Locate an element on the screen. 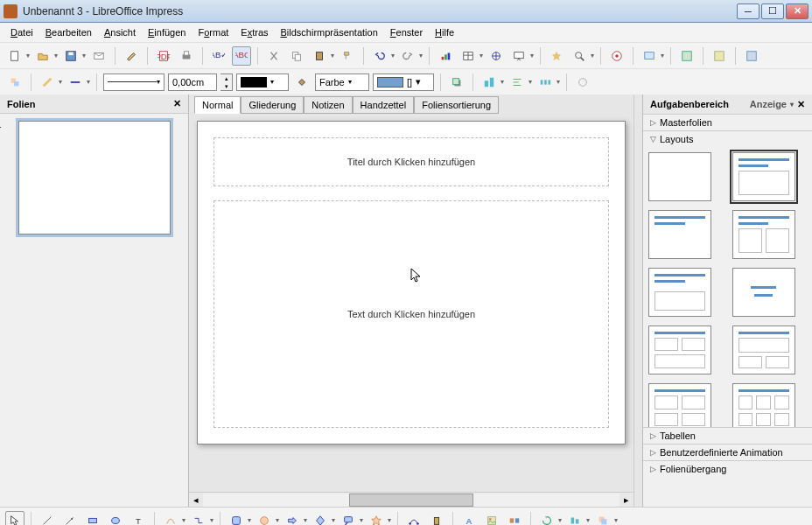 The image size is (812, 525). redo-dropdown: ▾ is located at coordinates (421, 56).